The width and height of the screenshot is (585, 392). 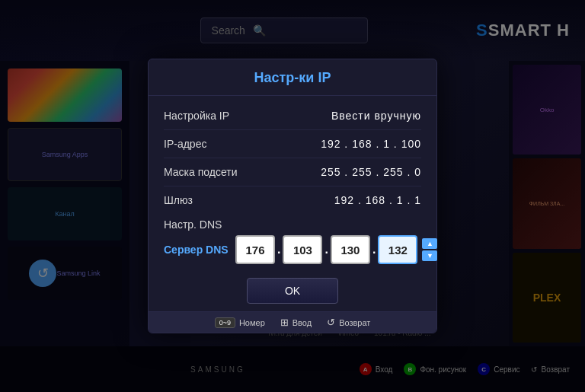 I want to click on dns-server-row: Сервер DNS 176 . 103 . 130 . 132, so click(x=292, y=250).